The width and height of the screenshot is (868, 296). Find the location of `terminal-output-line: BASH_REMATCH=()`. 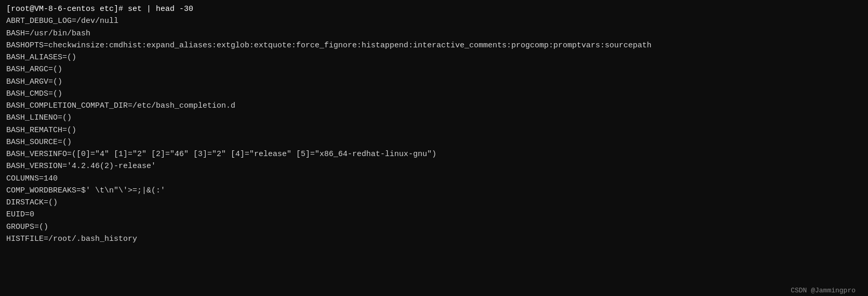

terminal-output-line: BASH_REMATCH=() is located at coordinates (434, 130).